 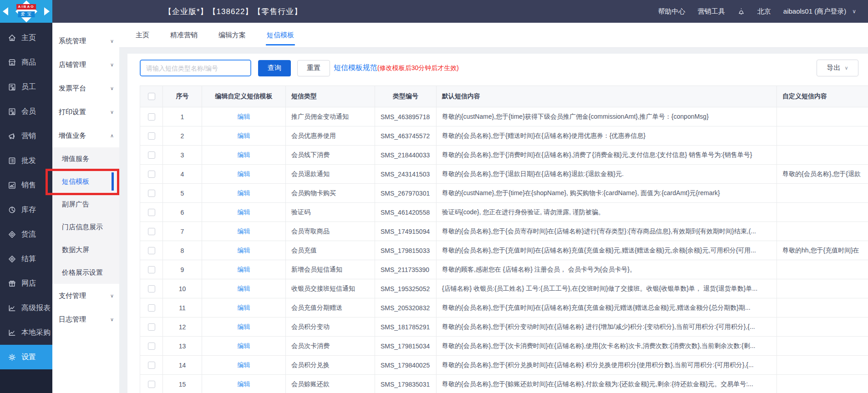 What do you see at coordinates (280, 35) in the screenshot?
I see `tab-label: 短信模板` at bounding box center [280, 35].